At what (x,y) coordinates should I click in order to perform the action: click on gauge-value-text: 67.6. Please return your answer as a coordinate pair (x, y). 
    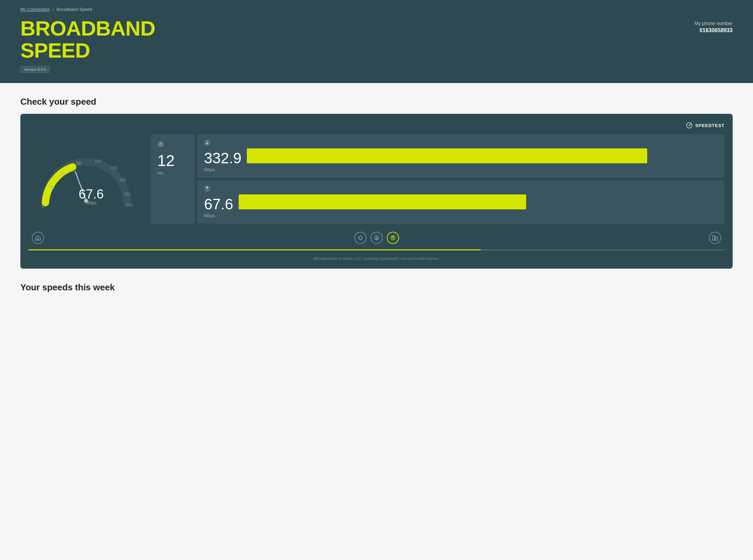
    Looking at the image, I should click on (91, 194).